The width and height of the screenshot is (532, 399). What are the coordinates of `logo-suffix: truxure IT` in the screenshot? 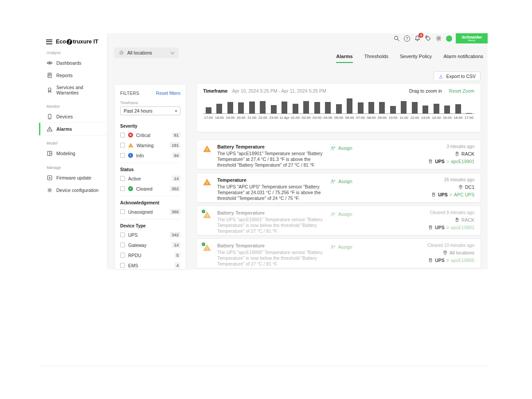 It's located at (86, 42).